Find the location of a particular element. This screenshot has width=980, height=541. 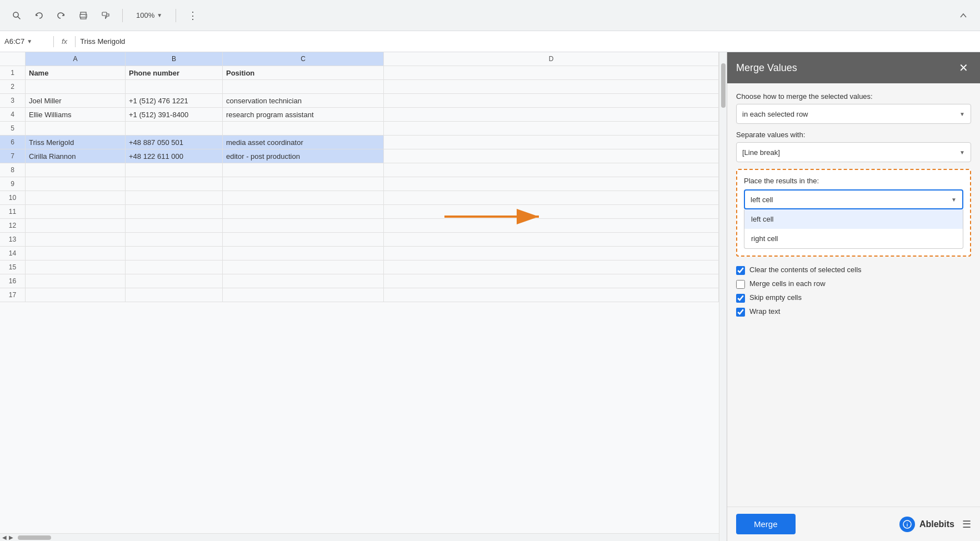

row-number: 5 is located at coordinates (13, 128).